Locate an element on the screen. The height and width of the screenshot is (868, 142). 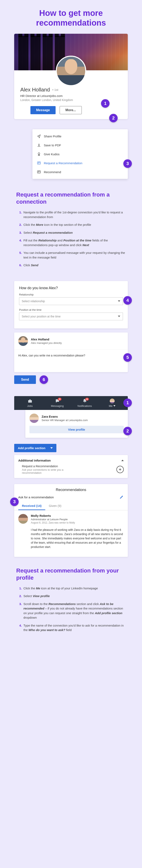
message-body: Hi Alex, can you write me a recommendati… is located at coordinates (71, 361).